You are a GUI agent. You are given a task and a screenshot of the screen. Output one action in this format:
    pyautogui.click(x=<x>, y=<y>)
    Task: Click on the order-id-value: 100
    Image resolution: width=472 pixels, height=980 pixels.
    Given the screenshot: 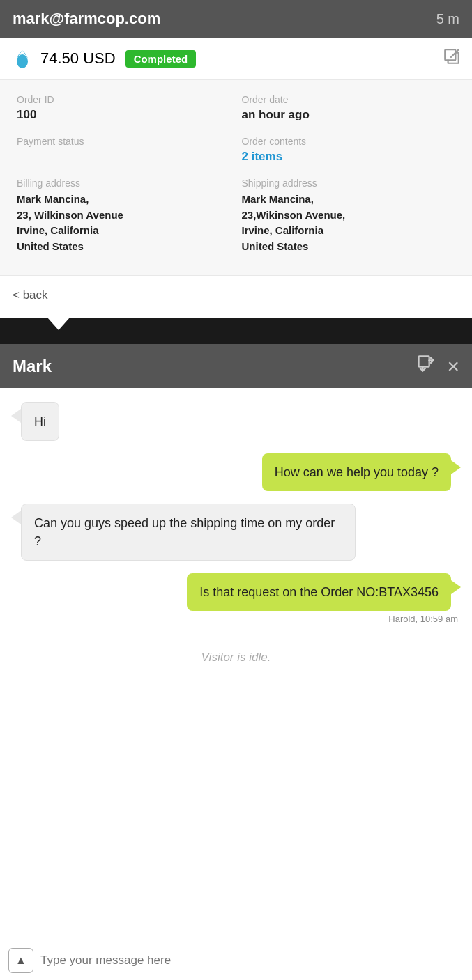 What is the action you would take?
    pyautogui.click(x=124, y=115)
    